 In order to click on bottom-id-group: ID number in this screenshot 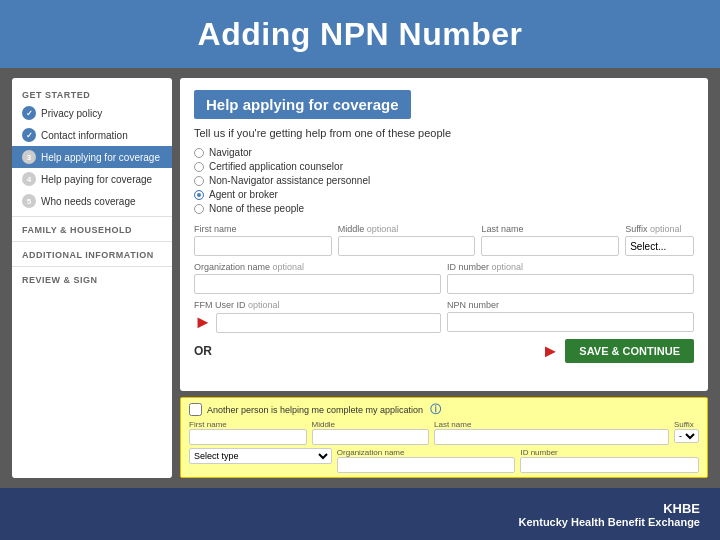, I will do `click(610, 460)`.